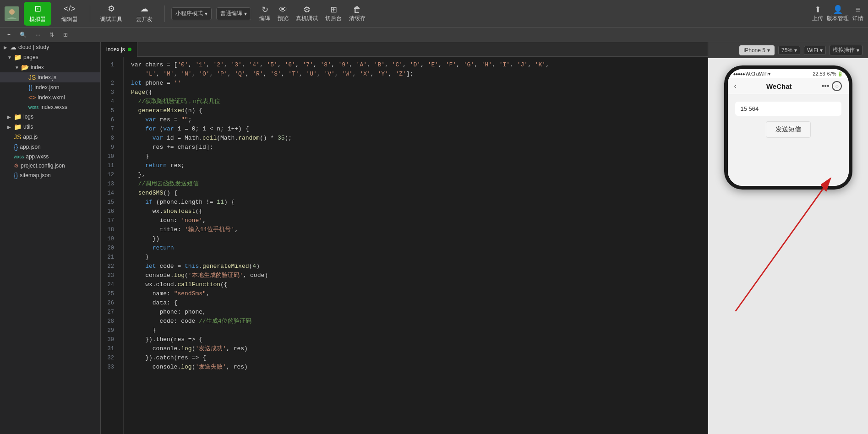  What do you see at coordinates (825, 86) in the screenshot?
I see `nav-dots-icon: •••` at bounding box center [825, 86].